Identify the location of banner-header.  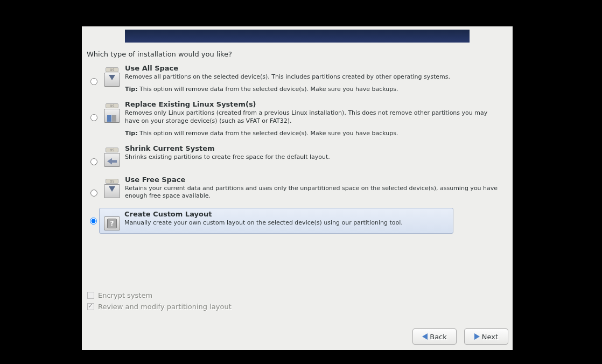
(297, 36).